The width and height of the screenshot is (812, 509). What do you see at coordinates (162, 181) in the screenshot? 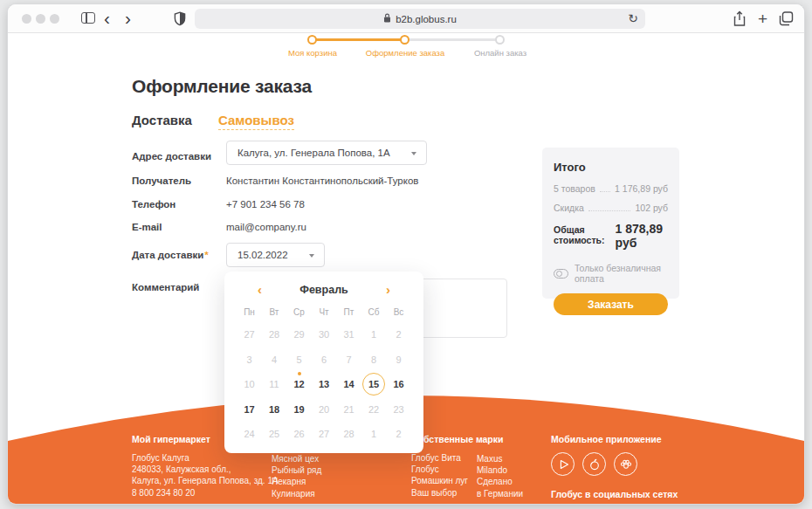
I see `field-label-recipient: Получатель` at bounding box center [162, 181].